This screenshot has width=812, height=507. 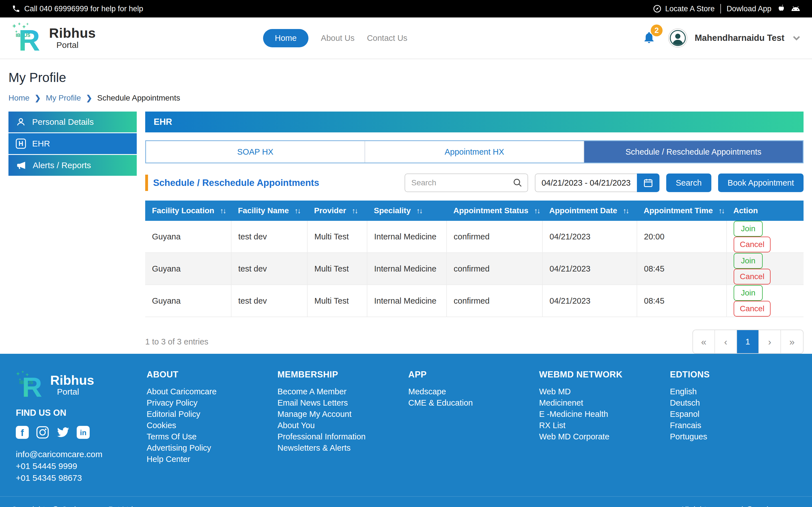 I want to click on locate-store-link: Locate A Store, so click(x=684, y=9).